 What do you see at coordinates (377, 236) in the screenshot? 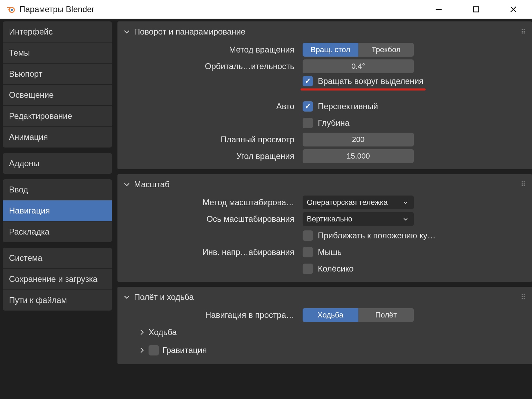
I see `zoom-to-mouse-label: Приближать к положению ку…` at bounding box center [377, 236].